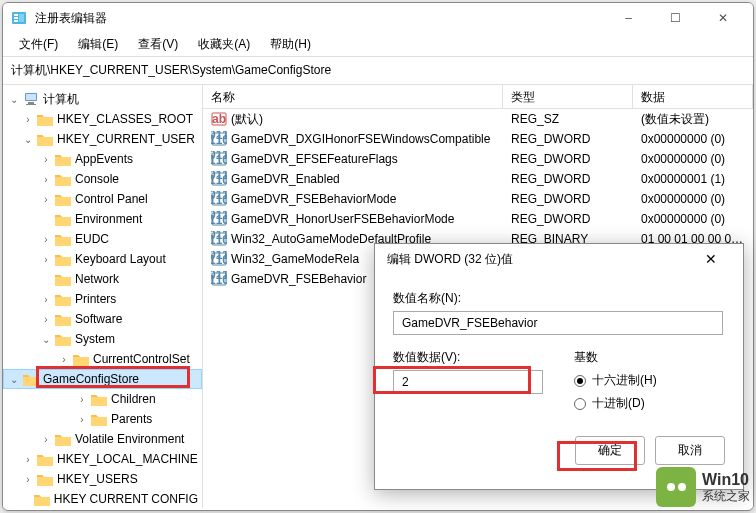  I want to click on tree-printers: › Printers, so click(102, 299).